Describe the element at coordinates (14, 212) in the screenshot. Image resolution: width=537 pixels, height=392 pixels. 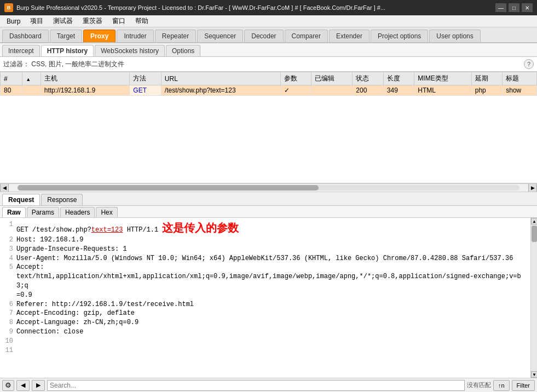
I see `innertab-raw: Raw` at that location.